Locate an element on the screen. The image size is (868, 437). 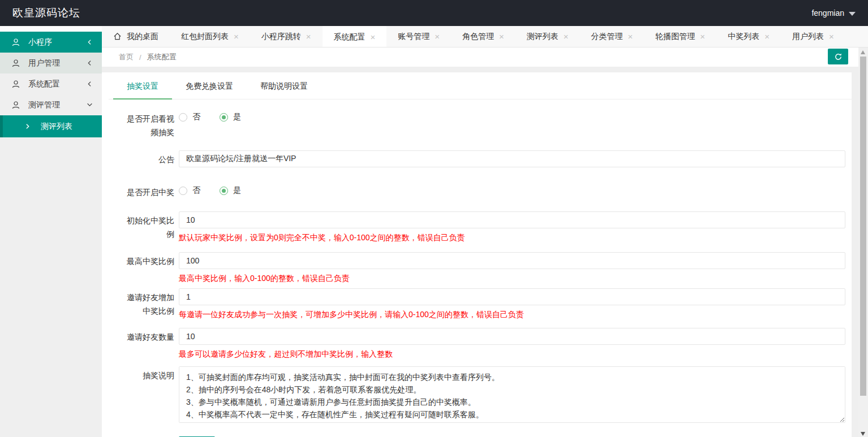
form-row-invite-ratio: 邀请好友增加中奖比例 每邀请一位好友成功参与一次抽奖，可增加多少中奖比例，请输入… is located at coordinates (485, 304).